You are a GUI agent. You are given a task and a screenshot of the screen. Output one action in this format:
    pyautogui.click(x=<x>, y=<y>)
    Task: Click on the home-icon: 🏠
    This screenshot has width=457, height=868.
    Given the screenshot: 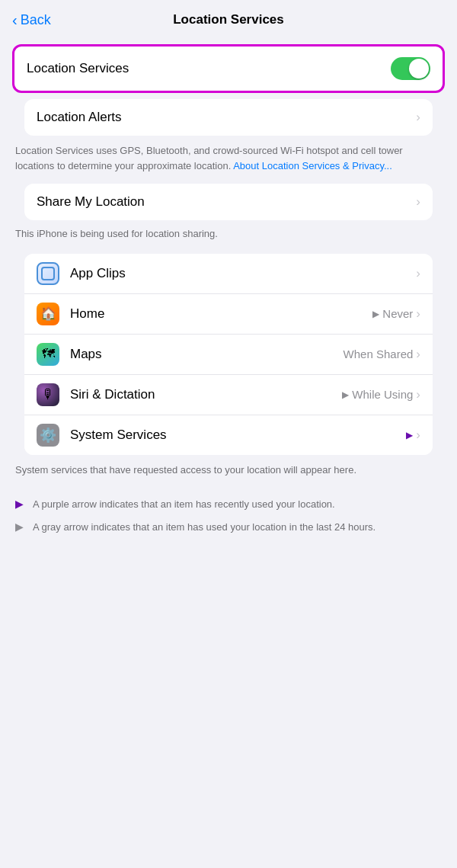 What is the action you would take?
    pyautogui.click(x=48, y=314)
    